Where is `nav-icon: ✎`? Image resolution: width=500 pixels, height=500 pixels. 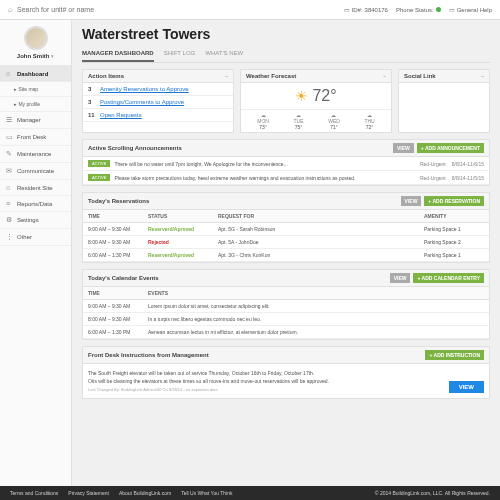
nav-icon: ✎ is located at coordinates (10, 154).